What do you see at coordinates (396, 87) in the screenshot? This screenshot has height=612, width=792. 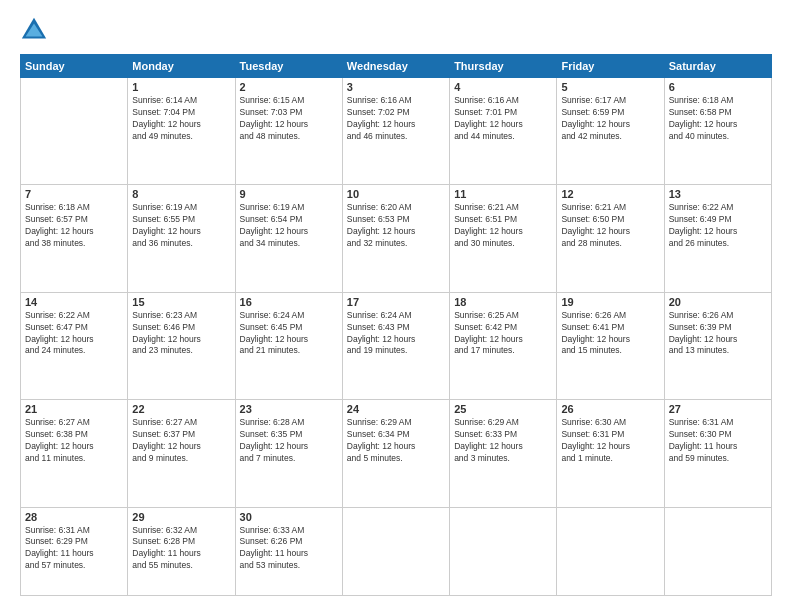 I see `day-number: 3` at bounding box center [396, 87].